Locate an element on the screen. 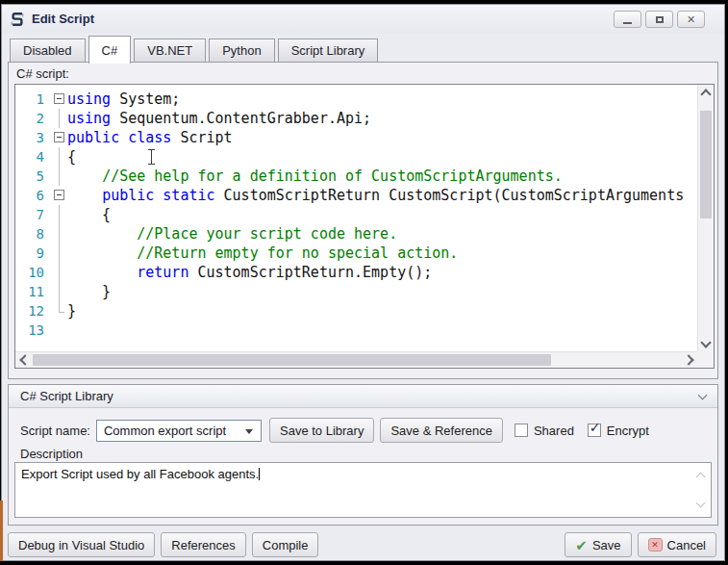 This screenshot has width=728, height=565. title-bar: Edit Script ✕ is located at coordinates (364, 19).